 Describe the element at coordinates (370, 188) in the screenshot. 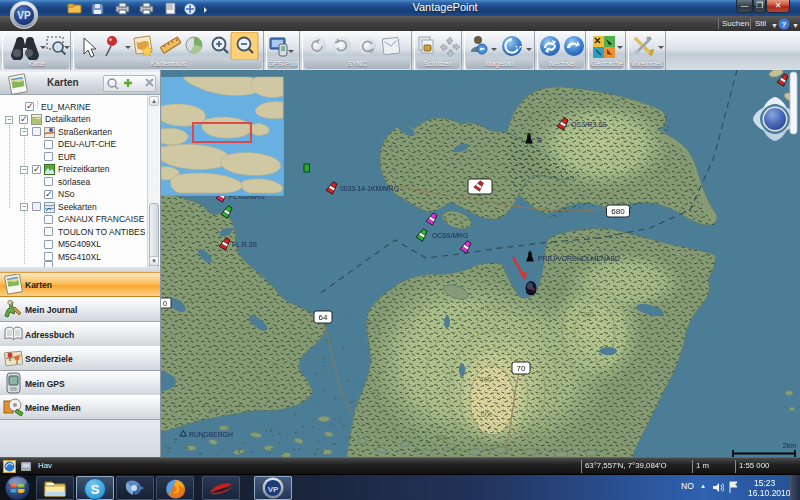

I see `svg-text: 0033-14-1KM/MRG` at that location.